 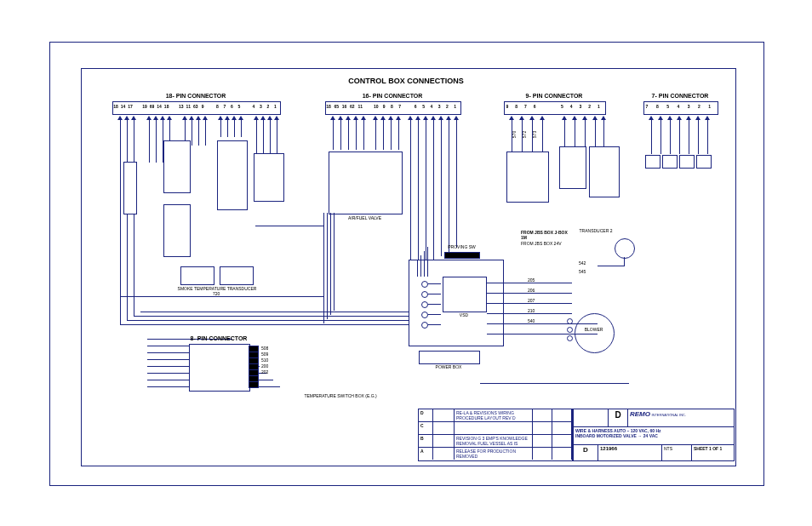 I want to click on powerbox-label: POWER BOX, so click(x=449, y=367).